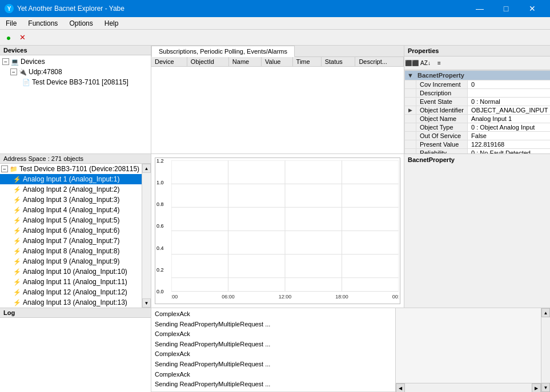 This screenshot has width=550, height=392. I want to click on property-row: Reliability 0 : No Fault Detected, so click(477, 152).